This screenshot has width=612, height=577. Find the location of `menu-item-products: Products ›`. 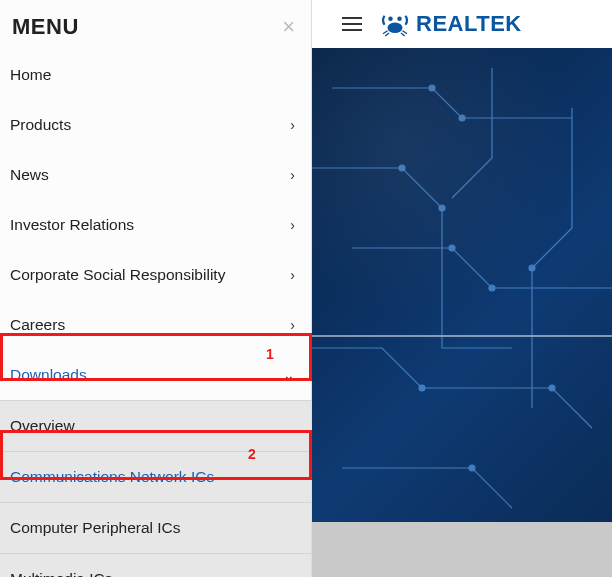

menu-item-products: Products › is located at coordinates (156, 125).